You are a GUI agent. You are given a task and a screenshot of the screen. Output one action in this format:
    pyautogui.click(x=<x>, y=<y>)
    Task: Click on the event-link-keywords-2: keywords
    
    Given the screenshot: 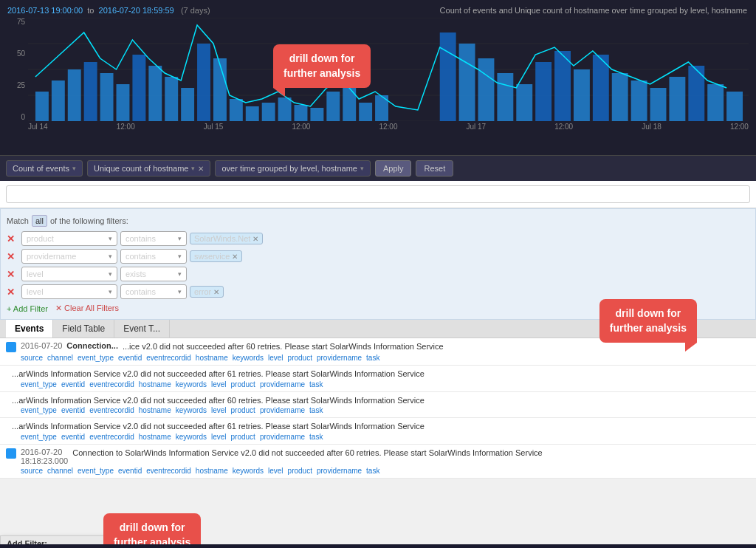 What is the action you would take?
    pyautogui.click(x=191, y=384)
    